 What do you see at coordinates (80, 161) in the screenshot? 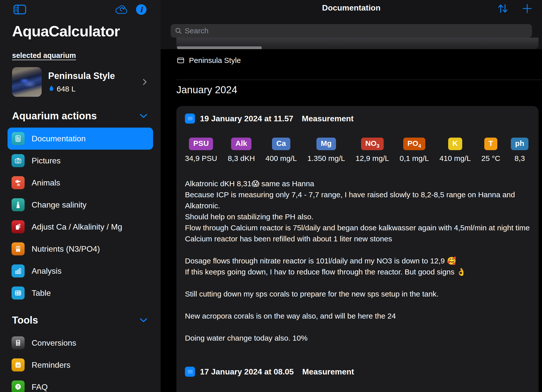
I see `sidebar-item-pictures: Pictures` at bounding box center [80, 161].